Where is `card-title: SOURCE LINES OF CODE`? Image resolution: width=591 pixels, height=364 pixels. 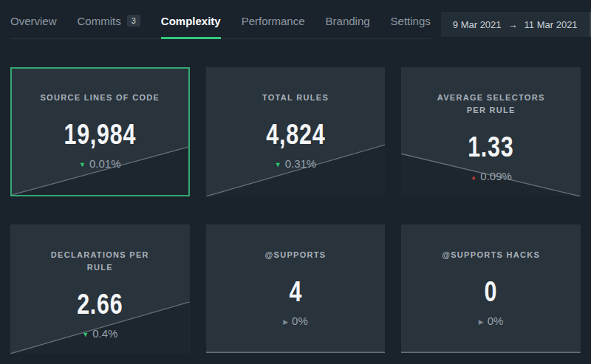
card-title: SOURCE LINES OF CODE is located at coordinates (100, 97).